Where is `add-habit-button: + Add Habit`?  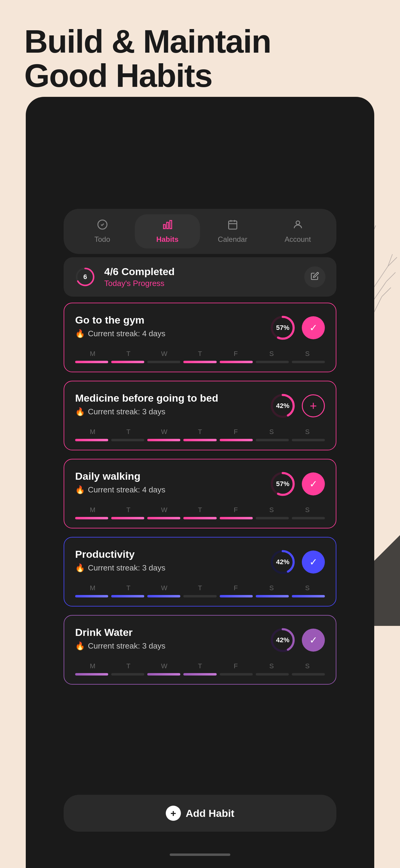 add-habit-button: + Add Habit is located at coordinates (200, 813).